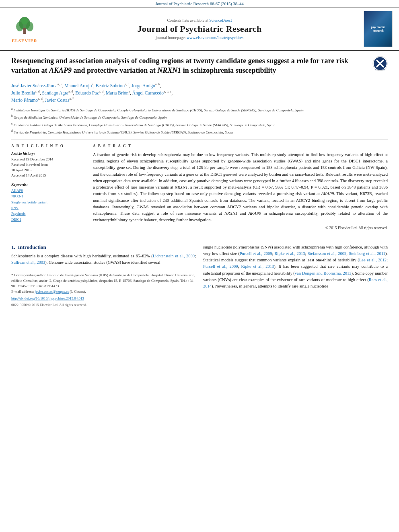  Describe the element at coordinates (200, 117) in the screenshot. I see `affil-b: b Grupo de Medicina Xenómica, Universida…` at that location.